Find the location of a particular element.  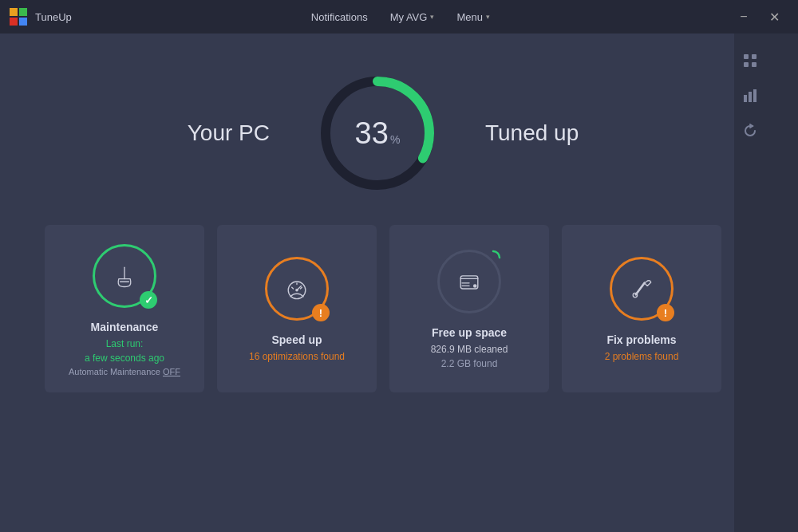

free-space-card: Free up space 826.9 MB cleaned 2.2 GB fo… is located at coordinates (469, 309).